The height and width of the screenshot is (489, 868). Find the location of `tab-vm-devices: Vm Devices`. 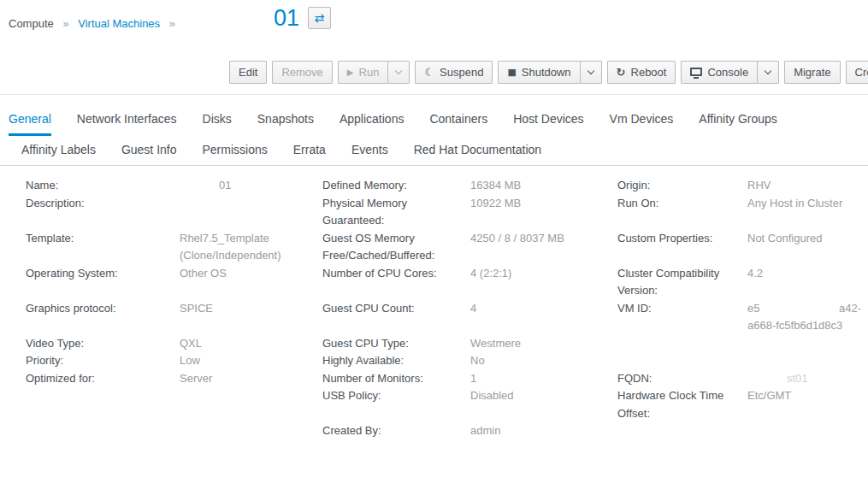

tab-vm-devices: Vm Devices is located at coordinates (641, 115).